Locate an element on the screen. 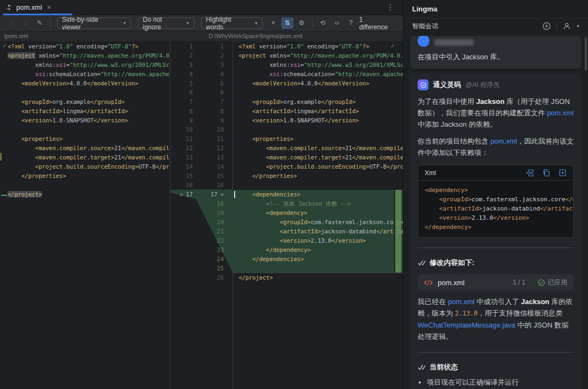  copy-code-icon is located at coordinates (547, 173).